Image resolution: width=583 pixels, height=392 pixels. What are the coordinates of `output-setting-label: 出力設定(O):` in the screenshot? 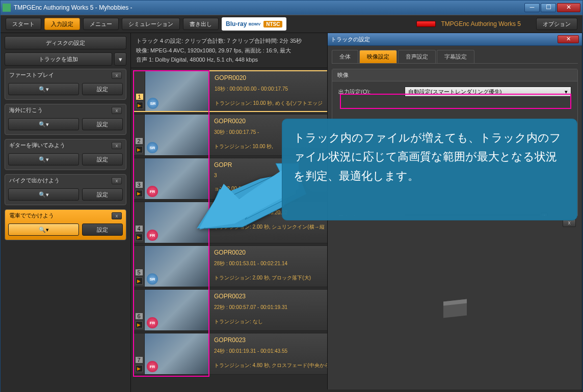 It's located at (372, 92).